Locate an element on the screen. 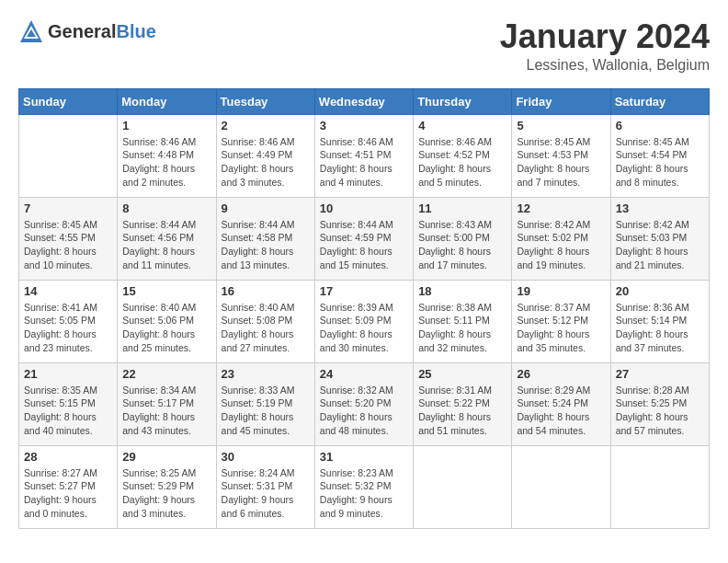  calendar-cell: 12Sunrise: 8:42 AMSunset: 5:02 PMDayligh… is located at coordinates (561, 238).